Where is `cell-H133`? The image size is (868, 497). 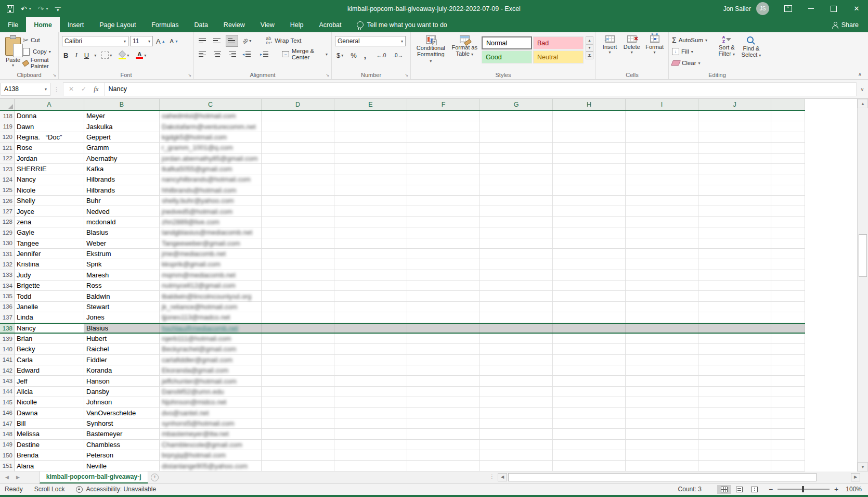
cell-H133 is located at coordinates (589, 275).